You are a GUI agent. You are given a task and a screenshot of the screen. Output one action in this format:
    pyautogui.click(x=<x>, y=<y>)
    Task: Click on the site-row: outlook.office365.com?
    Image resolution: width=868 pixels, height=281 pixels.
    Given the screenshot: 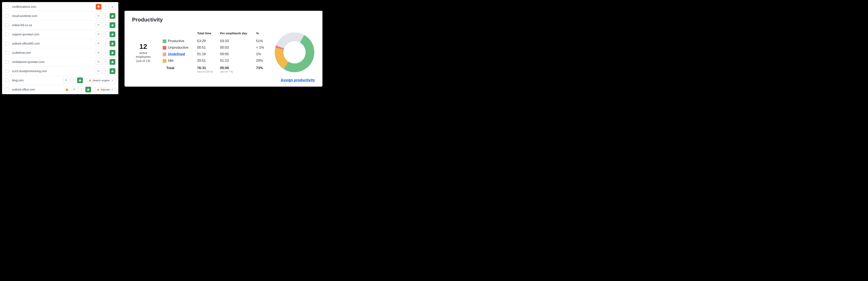 What is the action you would take?
    pyautogui.click(x=60, y=44)
    